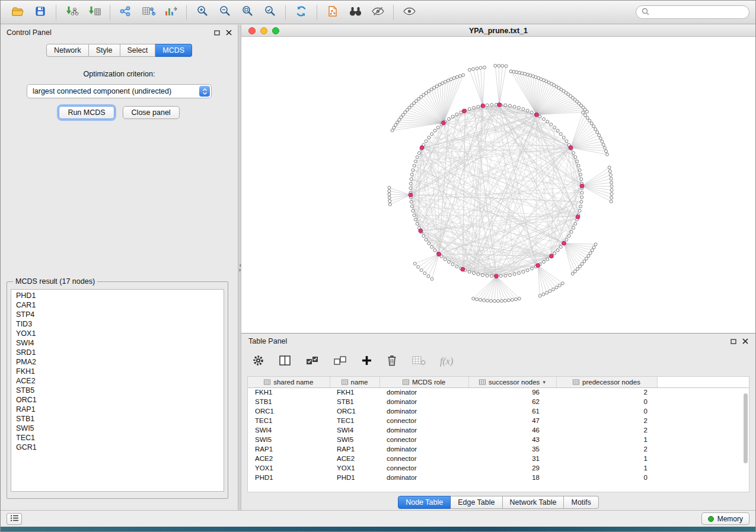 Image resolution: width=756 pixels, height=532 pixels. I want to click on cell-successor-nodes: 96, so click(512, 392).